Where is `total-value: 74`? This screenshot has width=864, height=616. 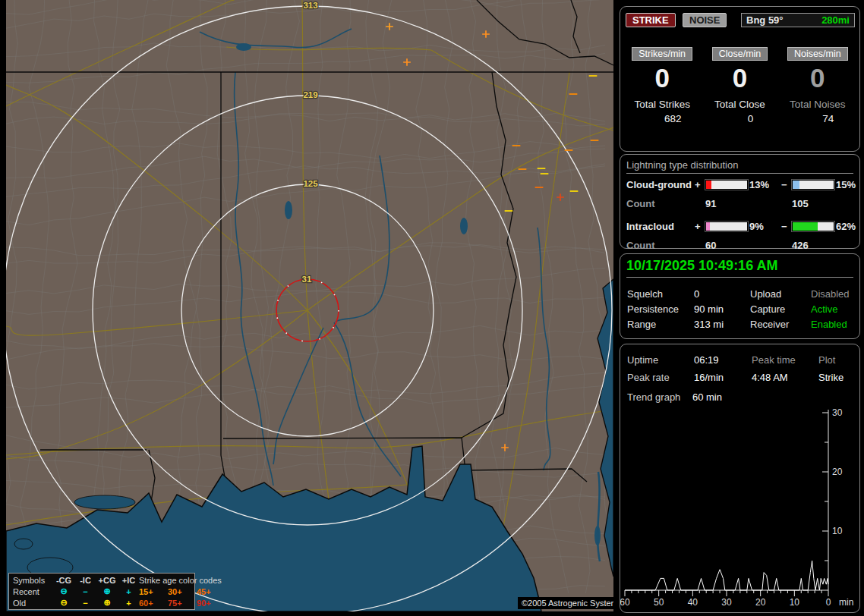
total-value: 74 is located at coordinates (827, 118).